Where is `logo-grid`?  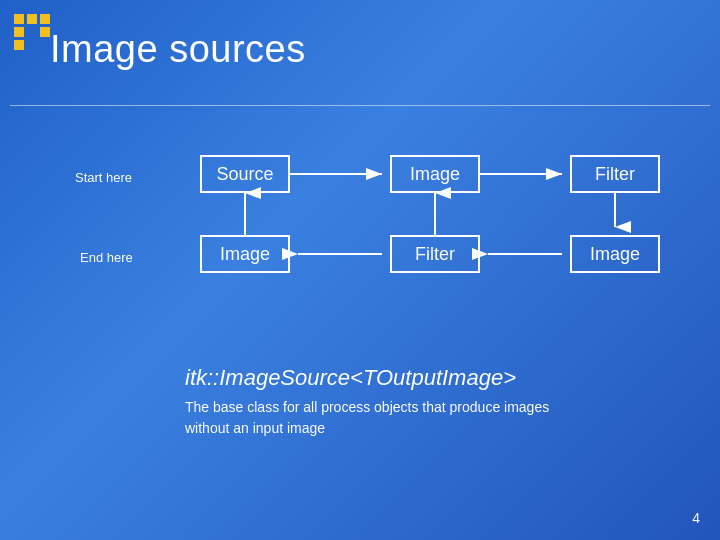
logo-grid is located at coordinates (32, 32).